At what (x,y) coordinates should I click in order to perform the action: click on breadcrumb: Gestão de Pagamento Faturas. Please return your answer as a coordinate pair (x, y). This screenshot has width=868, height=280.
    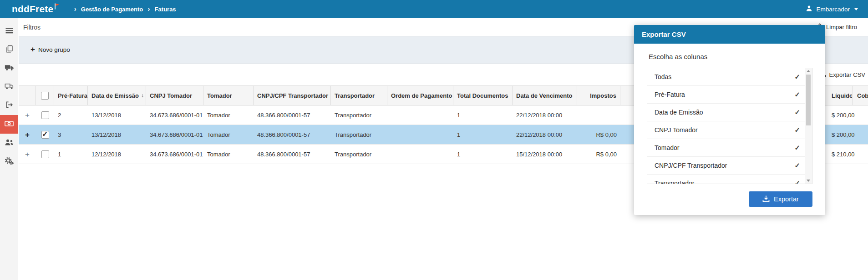
    Looking at the image, I should click on (125, 9).